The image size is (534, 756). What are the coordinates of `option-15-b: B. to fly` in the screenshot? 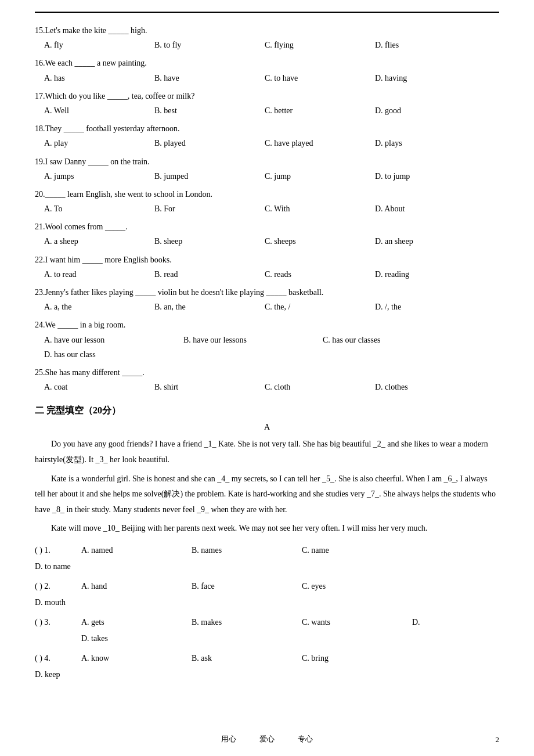 It's located at (210, 45).